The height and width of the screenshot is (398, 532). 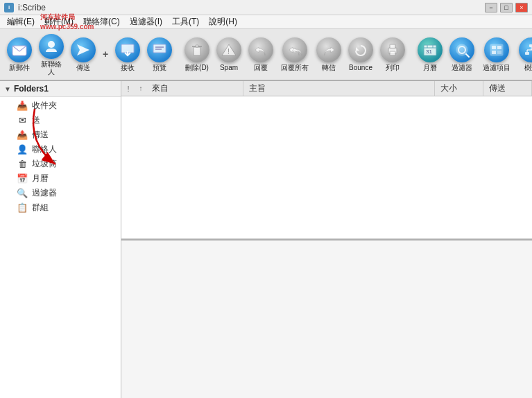 I want to click on menu-help: 說明(H), so click(x=223, y=22).